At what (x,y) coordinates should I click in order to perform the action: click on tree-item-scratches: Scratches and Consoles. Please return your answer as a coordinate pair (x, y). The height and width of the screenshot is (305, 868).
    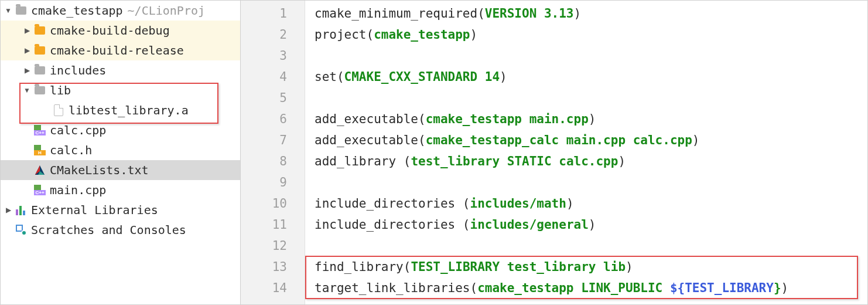
    Looking at the image, I should click on (121, 230).